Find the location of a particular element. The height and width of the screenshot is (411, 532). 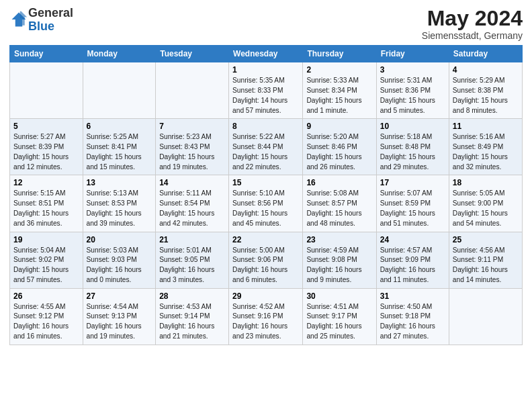

col-thursday: Thursday is located at coordinates (340, 54).